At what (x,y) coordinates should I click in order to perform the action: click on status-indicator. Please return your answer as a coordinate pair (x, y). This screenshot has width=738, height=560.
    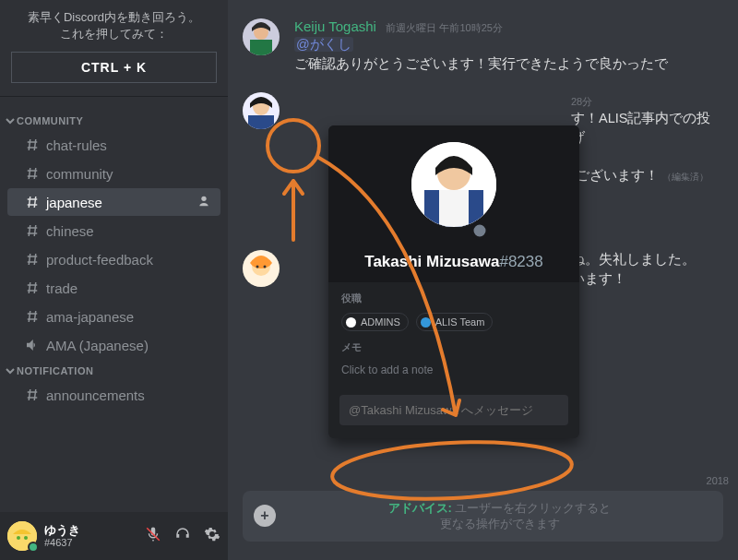
    Looking at the image, I should click on (33, 547).